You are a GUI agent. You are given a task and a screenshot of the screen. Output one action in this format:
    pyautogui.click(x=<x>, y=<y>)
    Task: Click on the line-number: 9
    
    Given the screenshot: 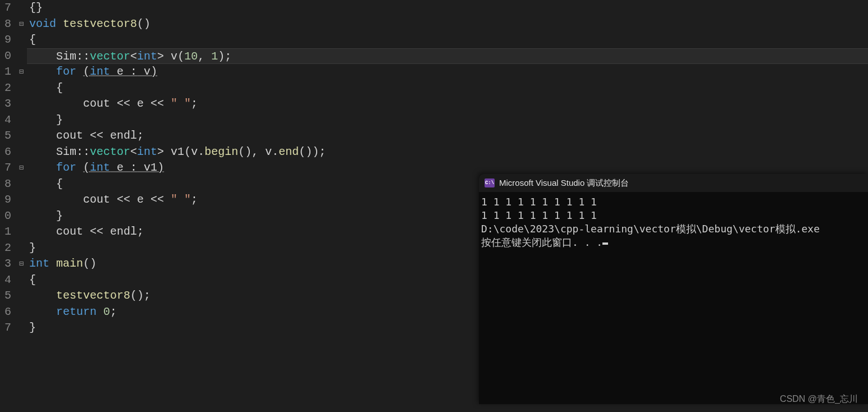 What is the action you would take?
    pyautogui.click(x=6, y=200)
    